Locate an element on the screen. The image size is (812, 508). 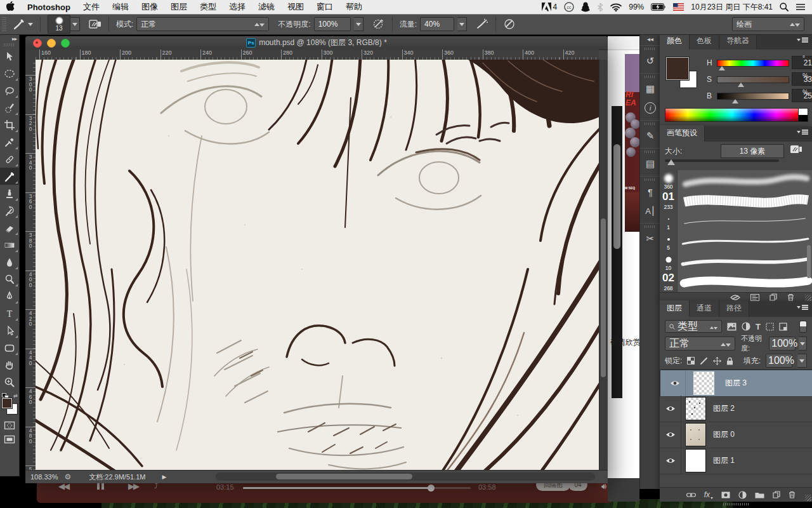
saturation-slider-thumb is located at coordinates (741, 85).